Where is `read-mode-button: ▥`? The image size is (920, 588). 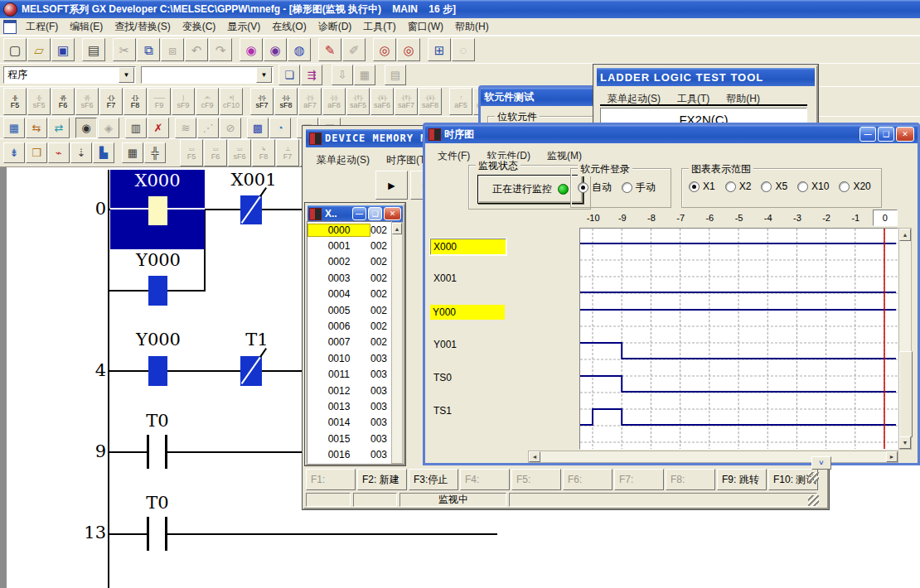 read-mode-button: ▥ is located at coordinates (136, 128).